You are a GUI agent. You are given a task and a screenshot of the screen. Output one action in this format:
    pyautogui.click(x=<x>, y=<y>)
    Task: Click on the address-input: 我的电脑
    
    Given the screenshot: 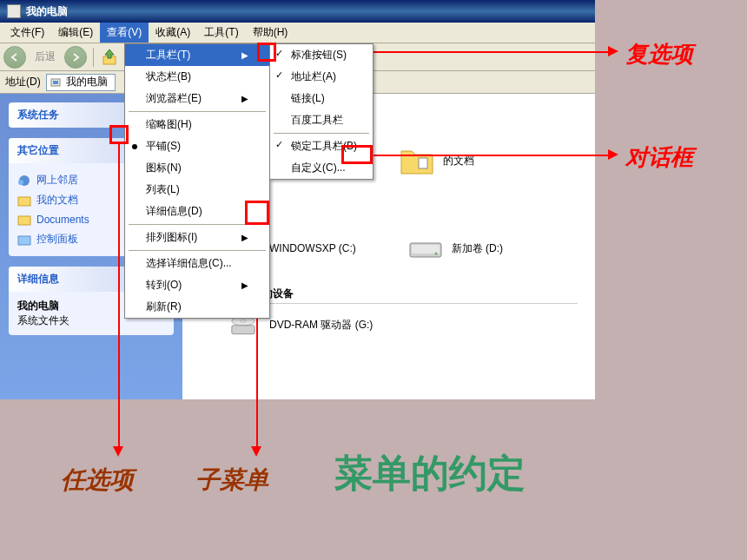 What is the action you would take?
    pyautogui.click(x=81, y=82)
    